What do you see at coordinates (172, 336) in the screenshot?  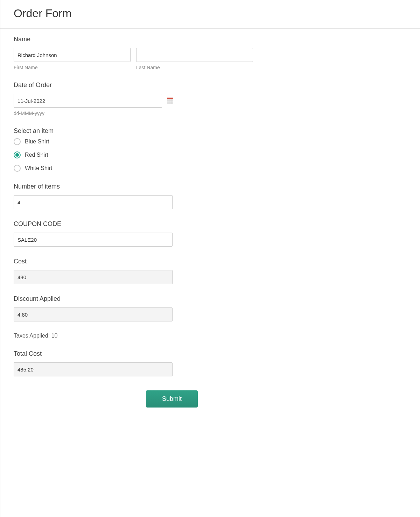 I see `taxes-text: Taxes Applied: 10` at bounding box center [172, 336].